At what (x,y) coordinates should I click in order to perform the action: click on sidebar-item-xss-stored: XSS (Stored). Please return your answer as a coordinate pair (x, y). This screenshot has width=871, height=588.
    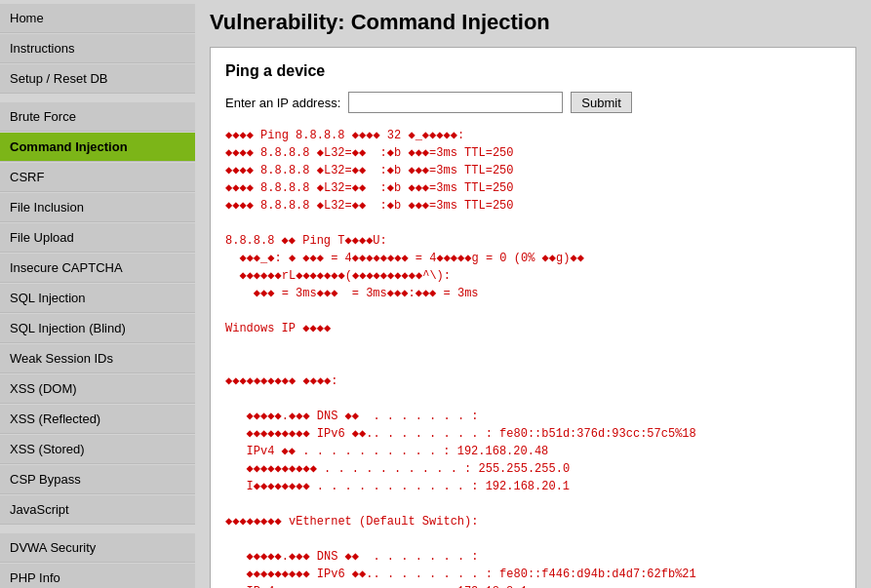
    Looking at the image, I should click on (98, 450).